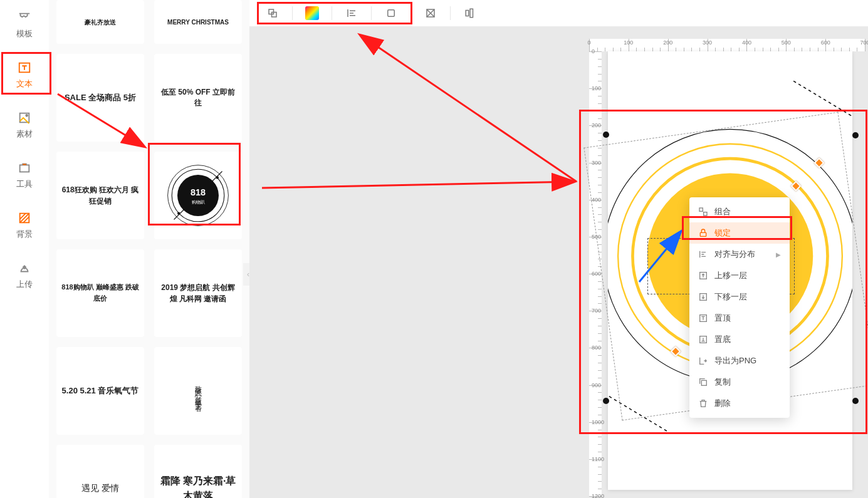  I want to click on thumb-graphic: 818 购物趴, so click(198, 195).